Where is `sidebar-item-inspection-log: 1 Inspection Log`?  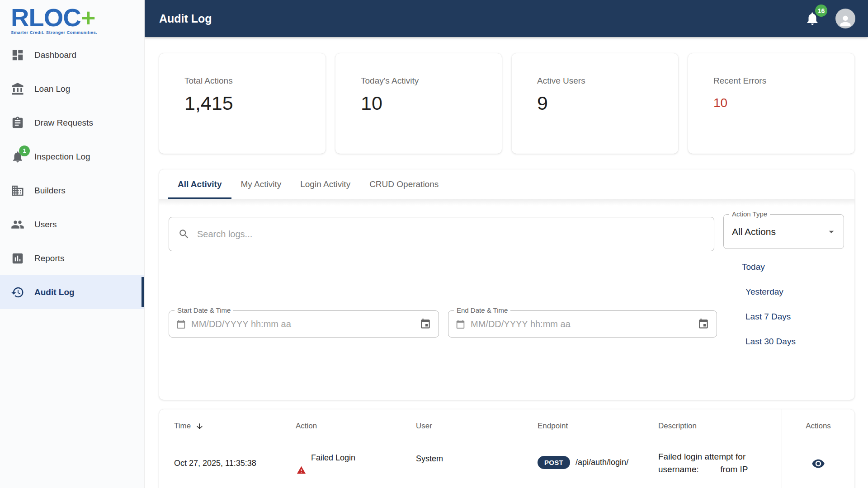
sidebar-item-inspection-log: 1 Inspection Log is located at coordinates (72, 156).